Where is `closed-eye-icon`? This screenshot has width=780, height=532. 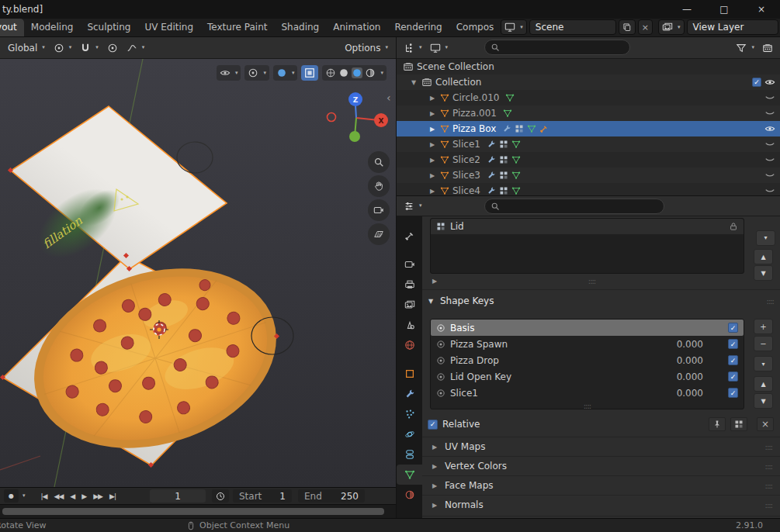
closed-eye-icon is located at coordinates (770, 98).